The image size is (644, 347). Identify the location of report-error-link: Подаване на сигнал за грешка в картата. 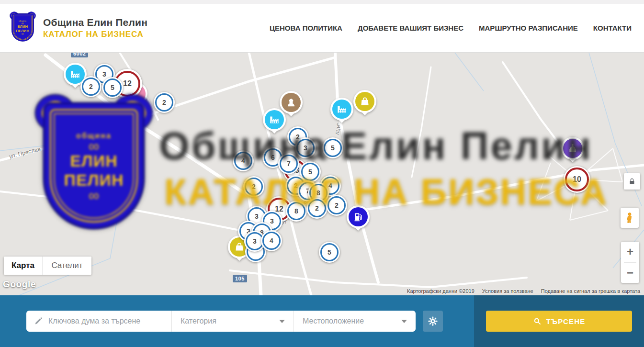
(591, 291).